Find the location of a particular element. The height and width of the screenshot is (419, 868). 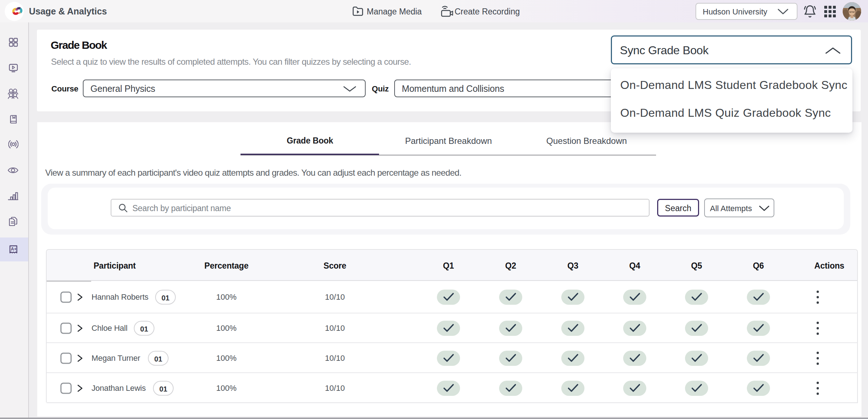

svg-text: A+ is located at coordinates (14, 249).